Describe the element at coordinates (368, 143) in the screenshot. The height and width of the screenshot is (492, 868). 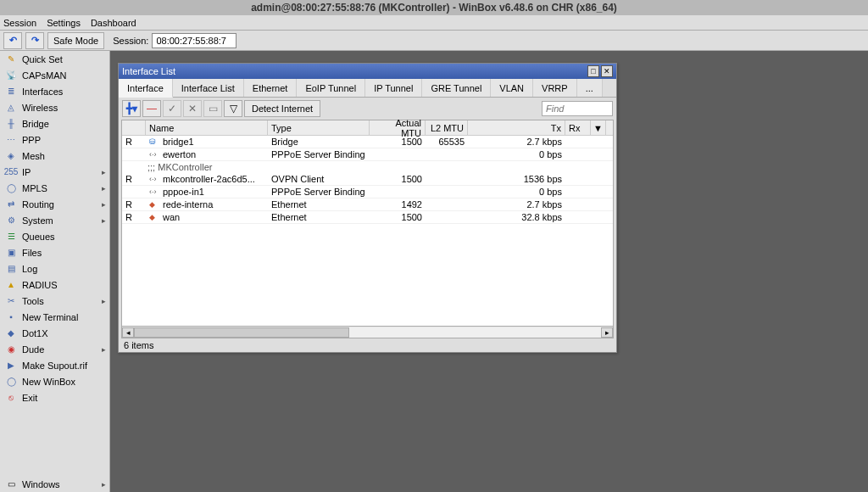
I see `table-row: R⛁bridge1Bridge1500655352.7 kbps` at that location.